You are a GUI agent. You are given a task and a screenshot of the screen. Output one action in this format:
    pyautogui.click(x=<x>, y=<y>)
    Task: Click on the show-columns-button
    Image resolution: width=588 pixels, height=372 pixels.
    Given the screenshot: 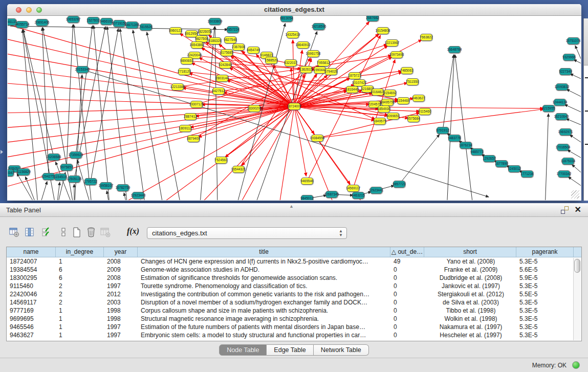 What is the action you would take?
    pyautogui.click(x=30, y=232)
    